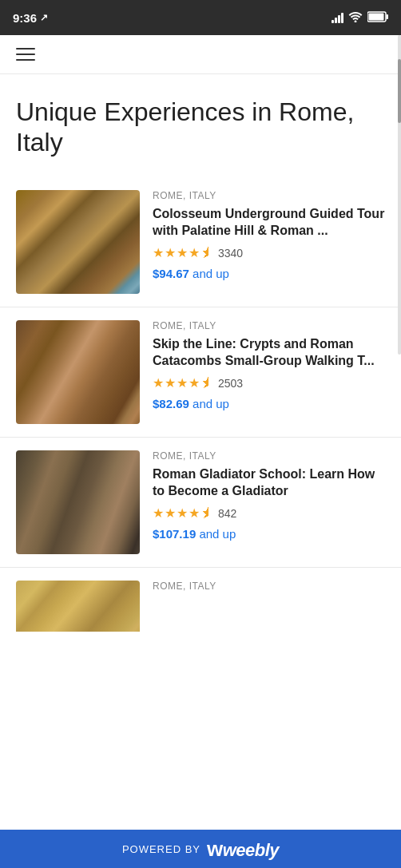 The width and height of the screenshot is (401, 868). What do you see at coordinates (268, 483) in the screenshot?
I see `tour-name-gladiator: Roman Gladiator School: Learn How to Bec…` at bounding box center [268, 483].